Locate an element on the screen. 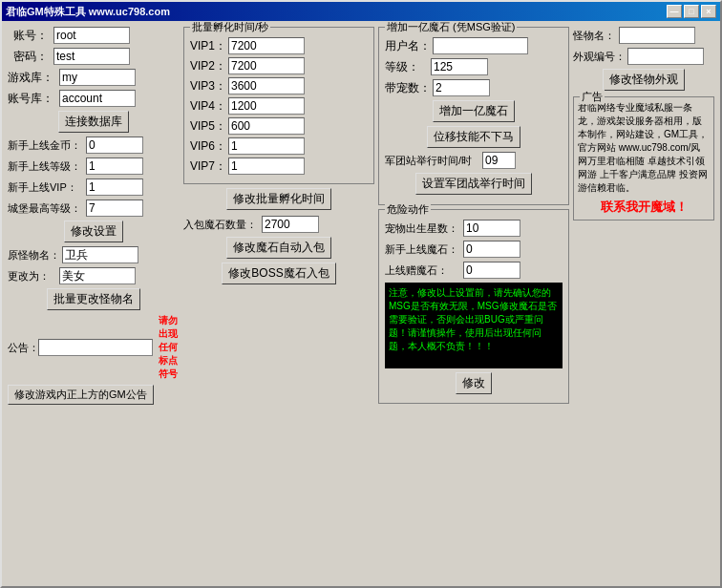 This screenshot has height=588, width=722. accountdb-label: 账号库： is located at coordinates (31, 99).